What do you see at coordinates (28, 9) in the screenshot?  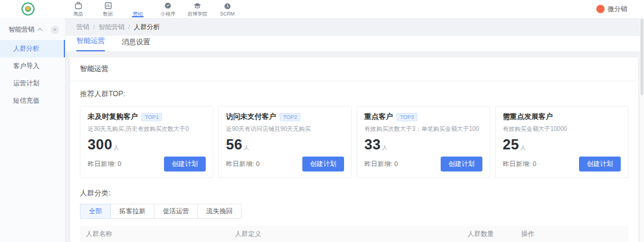 I see `app-logo` at bounding box center [28, 9].